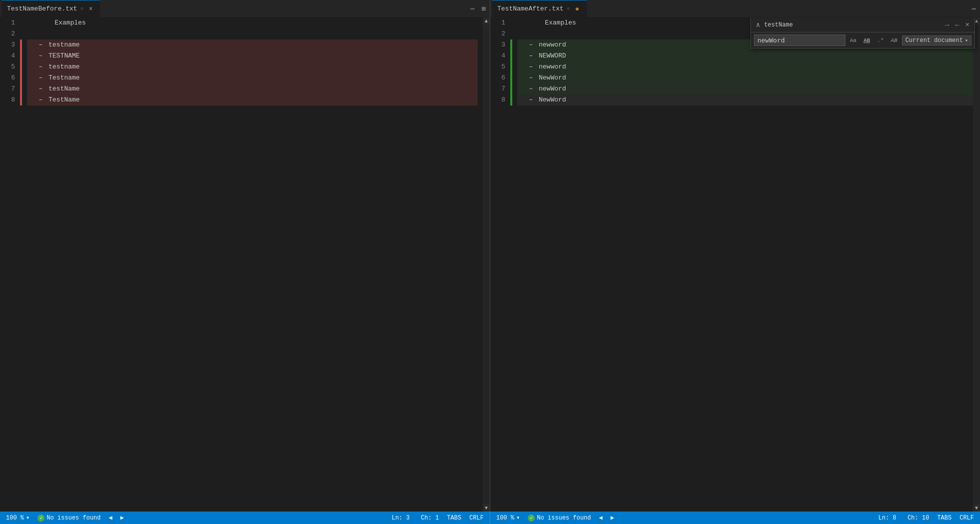  Describe the element at coordinates (862, 33) in the screenshot. I see `find-widget: ∧ testName → ← × Aa AB .* AB Current doc…` at that location.